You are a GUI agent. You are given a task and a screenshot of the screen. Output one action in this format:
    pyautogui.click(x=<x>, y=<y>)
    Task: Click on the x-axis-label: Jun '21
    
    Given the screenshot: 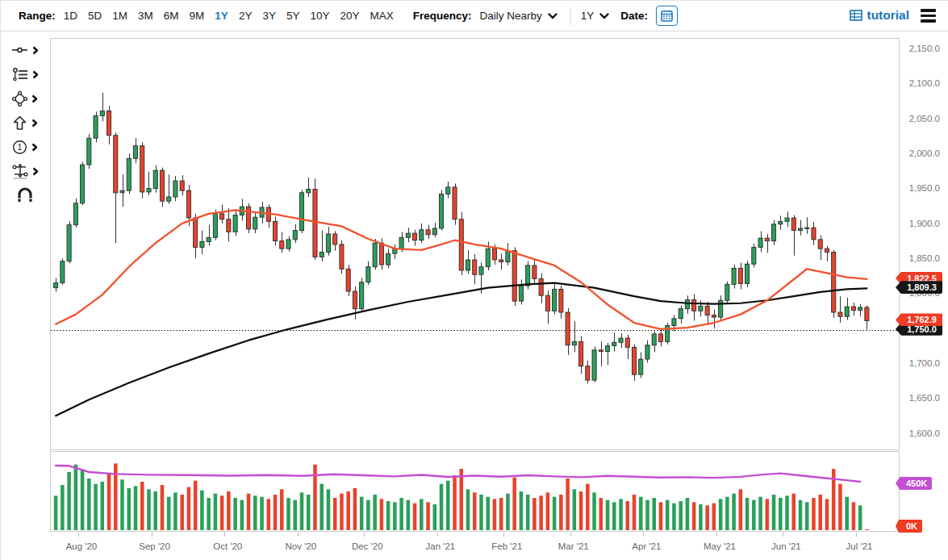 What is the action you would take?
    pyautogui.click(x=786, y=546)
    